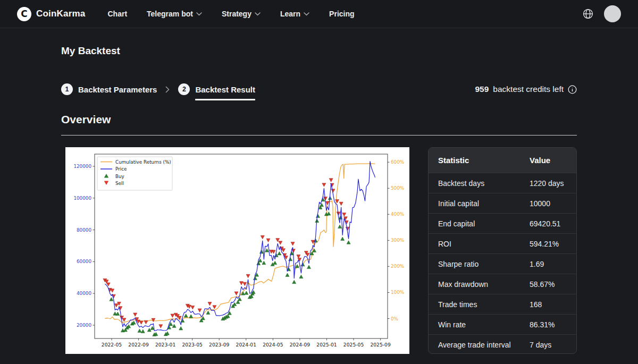  What do you see at coordinates (273, 344) in the screenshot?
I see `svg-text: 2024-05` at bounding box center [273, 344].